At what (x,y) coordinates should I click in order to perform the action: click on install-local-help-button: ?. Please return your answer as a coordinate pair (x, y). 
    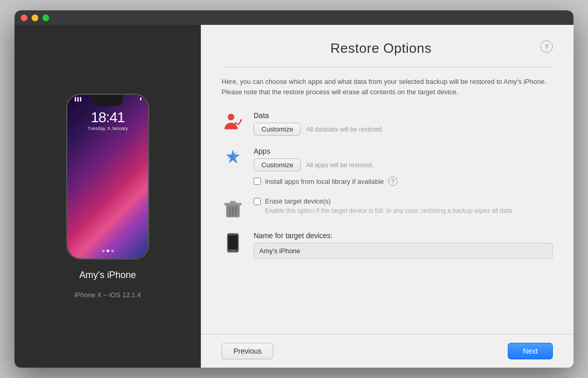
    Looking at the image, I should click on (393, 181).